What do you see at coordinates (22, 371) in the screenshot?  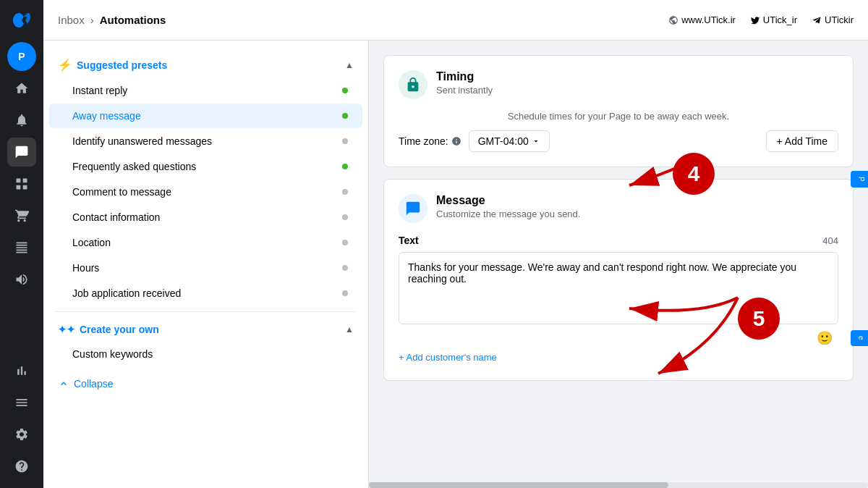 I see `bar-chart-nav` at bounding box center [22, 371].